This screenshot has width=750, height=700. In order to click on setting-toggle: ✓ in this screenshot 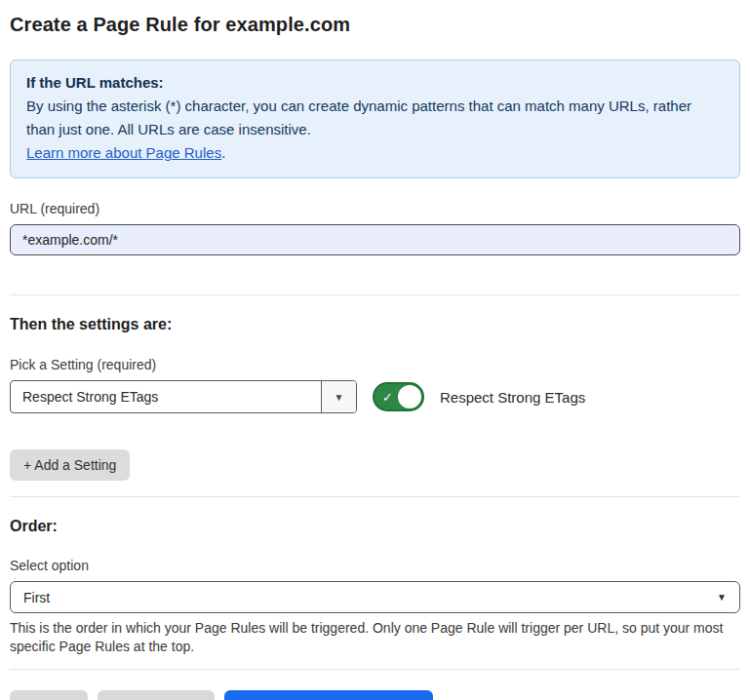, I will do `click(398, 397)`.